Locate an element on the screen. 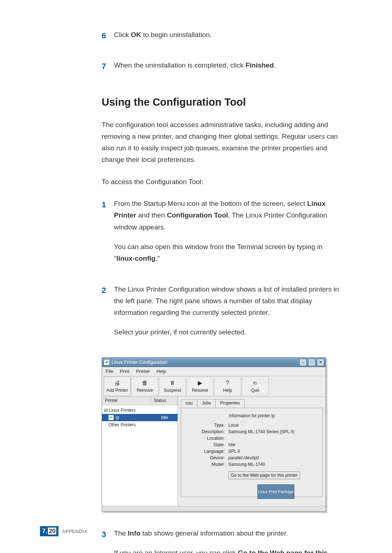  info-heading: Information for printer lp is located at coordinates (252, 416).